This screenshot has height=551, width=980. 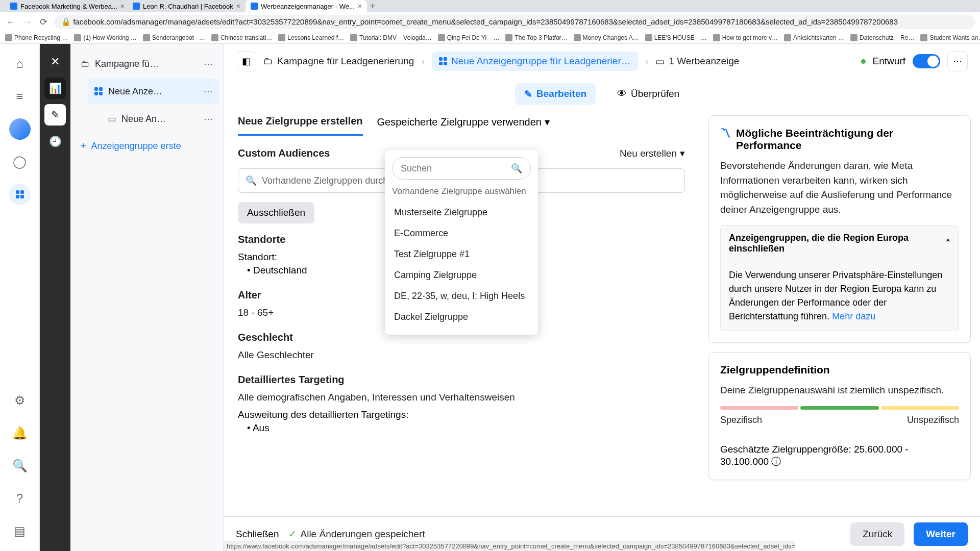 What do you see at coordinates (257, 534) in the screenshot?
I see `close-button: Schließen` at bounding box center [257, 534].